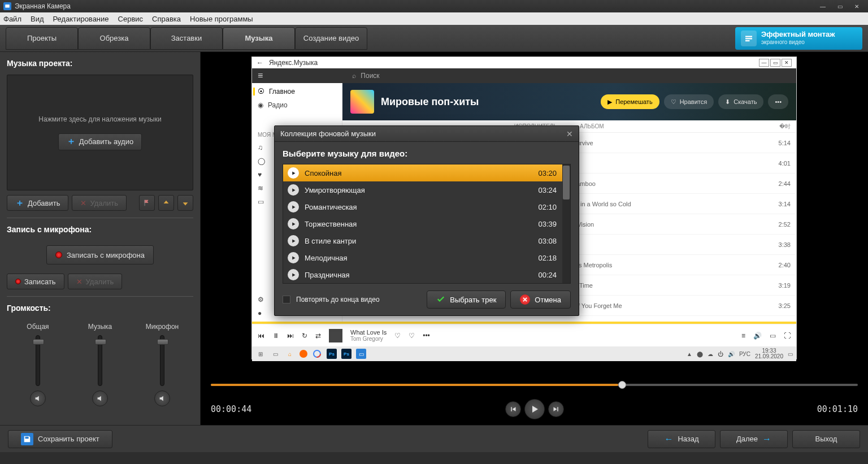 Image resolution: width=868 pixels, height=464 pixels. Describe the element at coordinates (166, 203) in the screenshot. I see `move-up-button` at that location.